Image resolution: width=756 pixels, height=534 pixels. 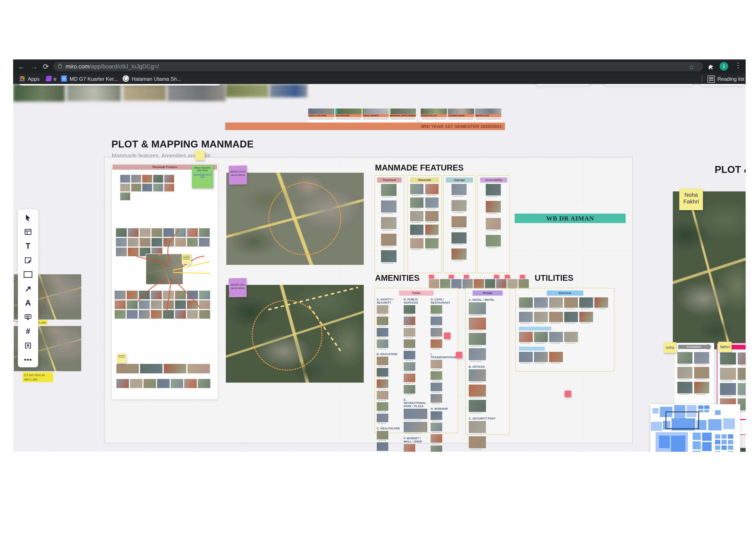 What do you see at coordinates (22, 79) in the screenshot?
I see `apps-grid-icon` at bounding box center [22, 79].